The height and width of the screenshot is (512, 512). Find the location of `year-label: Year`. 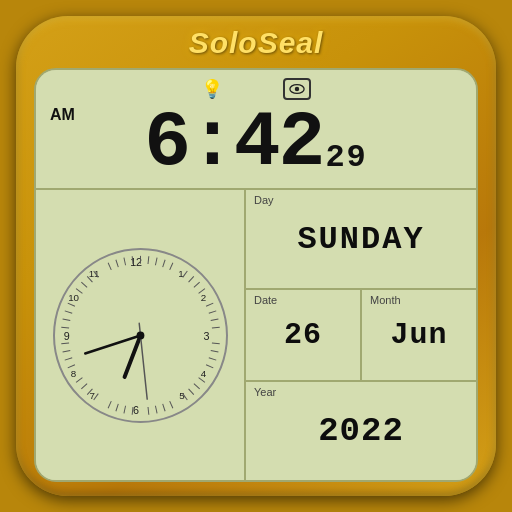

year-label: Year is located at coordinates (265, 392).